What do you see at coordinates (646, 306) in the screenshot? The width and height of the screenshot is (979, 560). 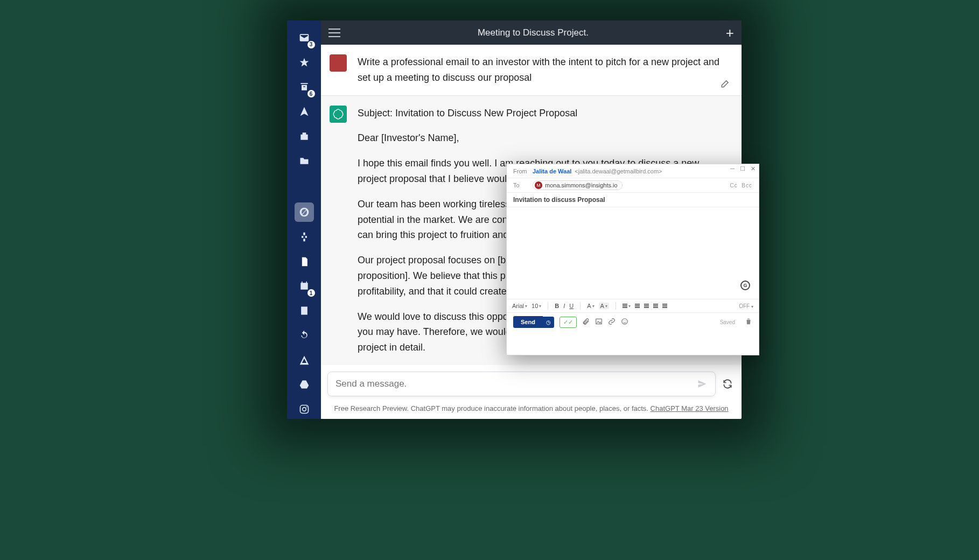 I see `number-list-button` at bounding box center [646, 306].